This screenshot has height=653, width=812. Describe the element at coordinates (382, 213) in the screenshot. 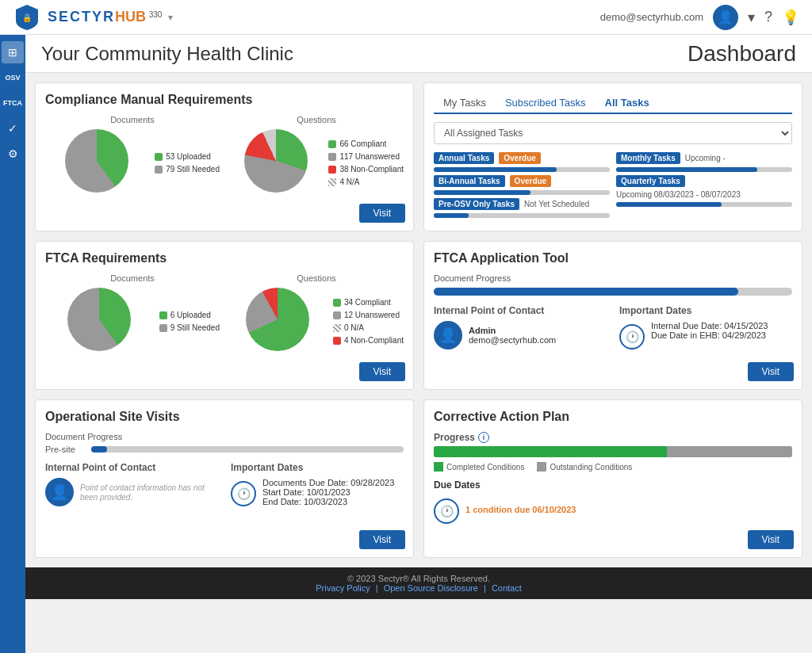

I see `compliance-visit-button: Visit` at that location.